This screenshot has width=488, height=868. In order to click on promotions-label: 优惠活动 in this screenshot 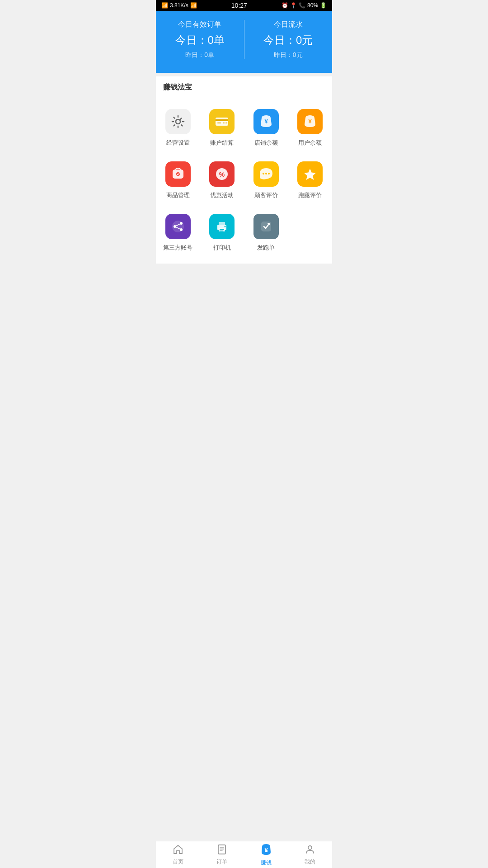, I will do `click(222, 195)`.